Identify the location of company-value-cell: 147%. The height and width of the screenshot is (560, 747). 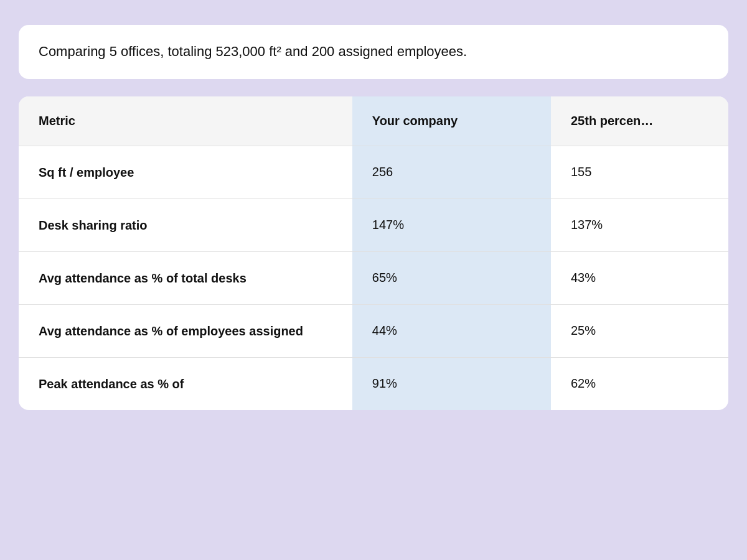
(452, 225).